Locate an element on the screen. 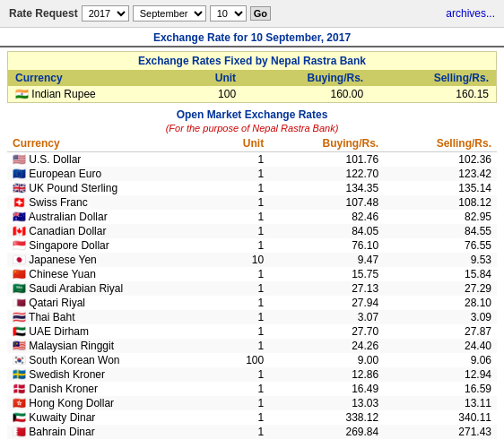 The width and height of the screenshot is (504, 448). currency-cell: 🇸🇪 Swedish Kroner is located at coordinates (111, 375).